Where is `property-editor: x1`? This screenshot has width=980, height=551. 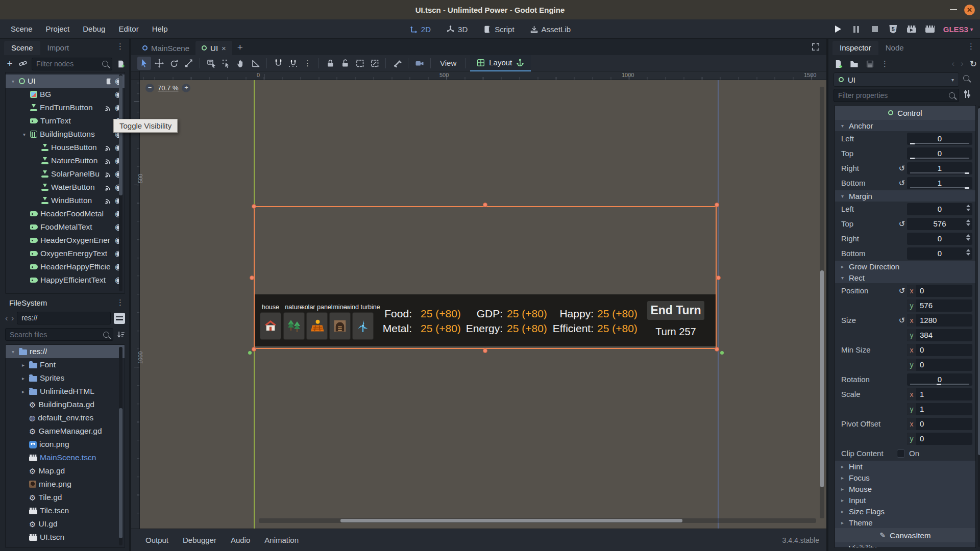 property-editor: x1 is located at coordinates (940, 394).